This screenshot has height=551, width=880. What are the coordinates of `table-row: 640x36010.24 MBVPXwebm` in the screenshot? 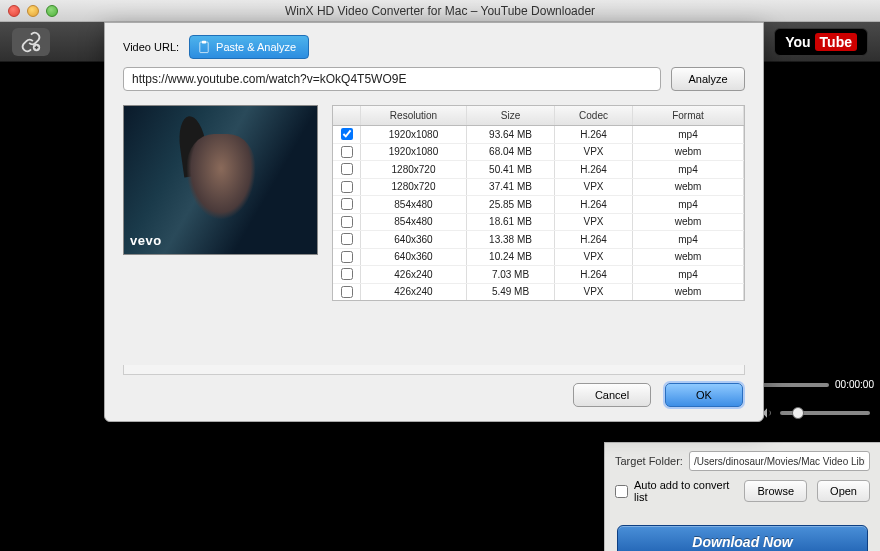 It's located at (538, 258).